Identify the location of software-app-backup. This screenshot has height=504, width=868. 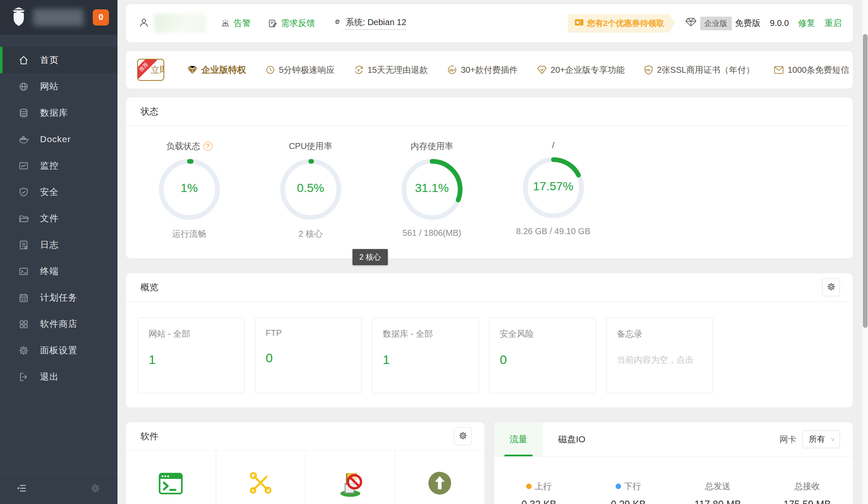
(440, 478).